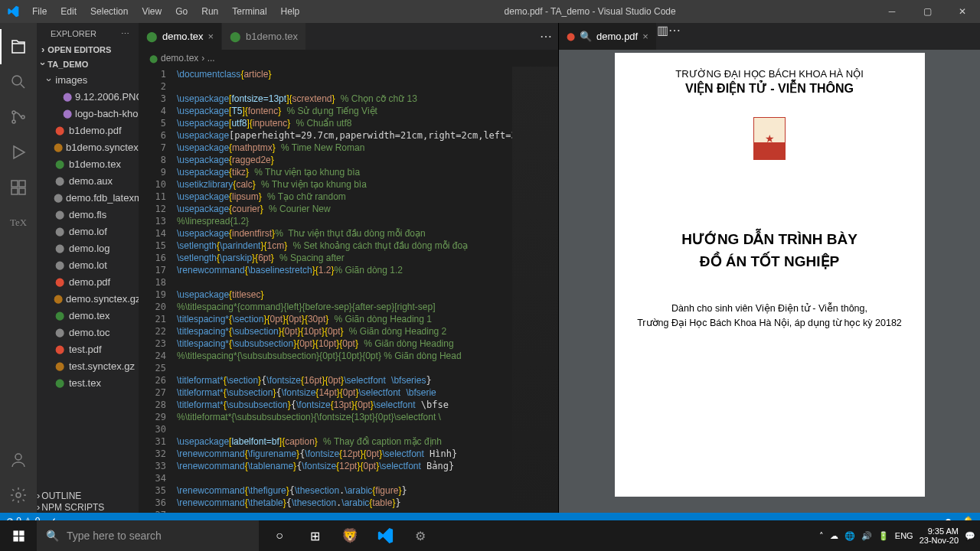 The width and height of the screenshot is (980, 551). Describe the element at coordinates (348, 58) in the screenshot. I see `breadcrumb: ⬤demo.tex› ...` at that location.